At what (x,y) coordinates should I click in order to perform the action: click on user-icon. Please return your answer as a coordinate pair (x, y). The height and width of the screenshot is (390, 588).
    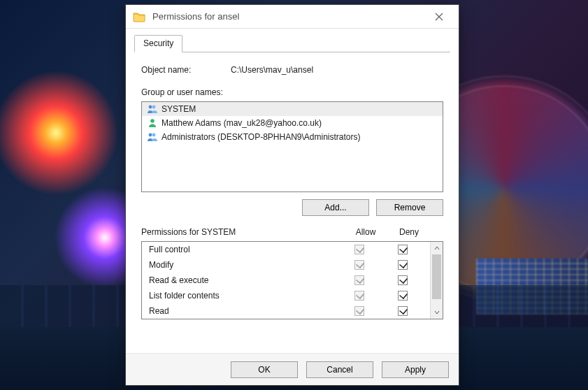
    Looking at the image, I should click on (152, 123).